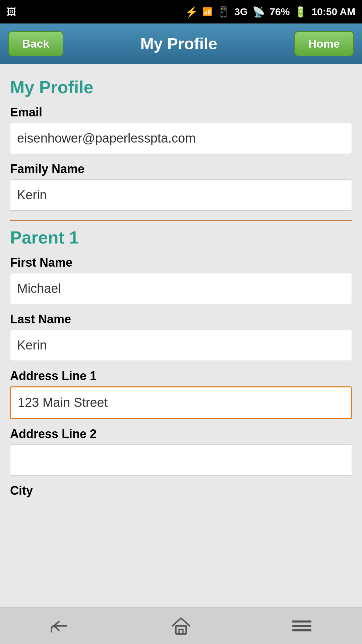 This screenshot has height=644, width=362. Describe the element at coordinates (181, 460) in the screenshot. I see `address-line2-input` at that location.